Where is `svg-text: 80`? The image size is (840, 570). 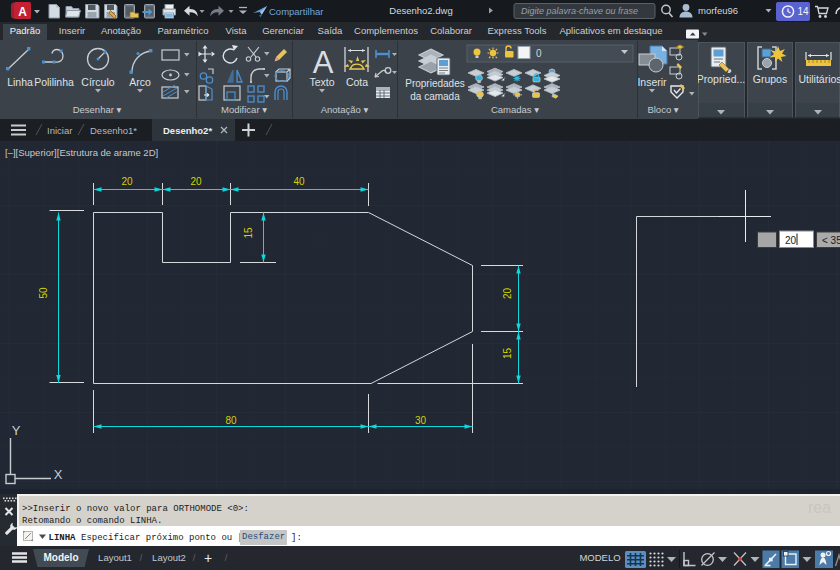 svg-text: 80 is located at coordinates (231, 420).